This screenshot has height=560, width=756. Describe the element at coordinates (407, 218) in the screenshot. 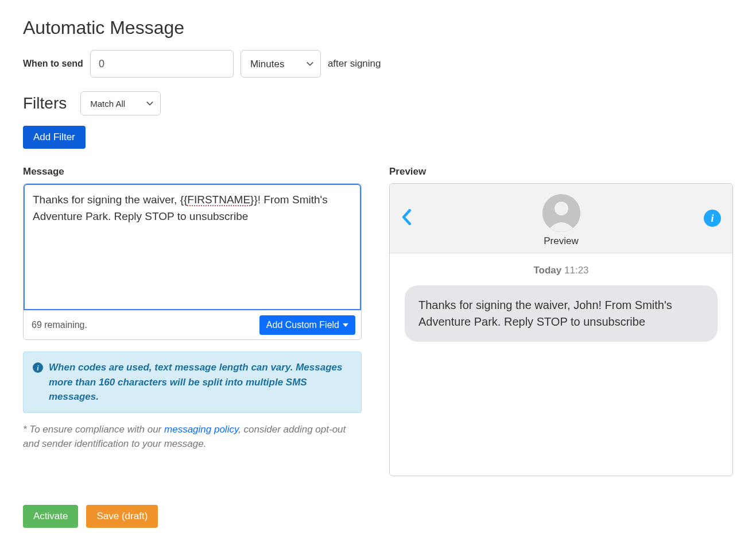

I see `back-icon` at that location.